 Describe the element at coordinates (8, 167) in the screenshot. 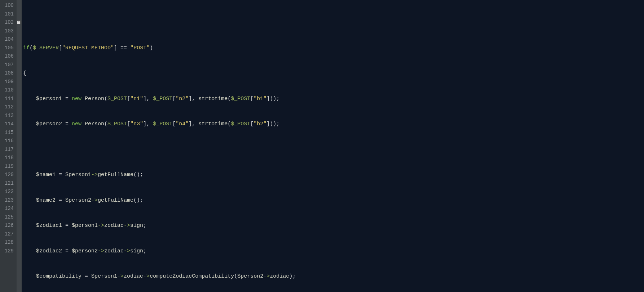

I see `line-number: 119` at that location.